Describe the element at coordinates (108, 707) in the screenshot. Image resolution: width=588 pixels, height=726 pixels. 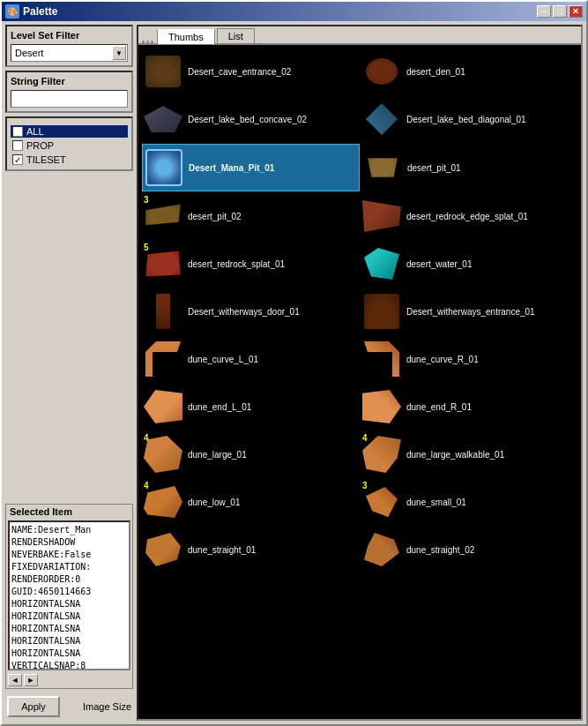
I see `image-size-label: Image Size` at that location.